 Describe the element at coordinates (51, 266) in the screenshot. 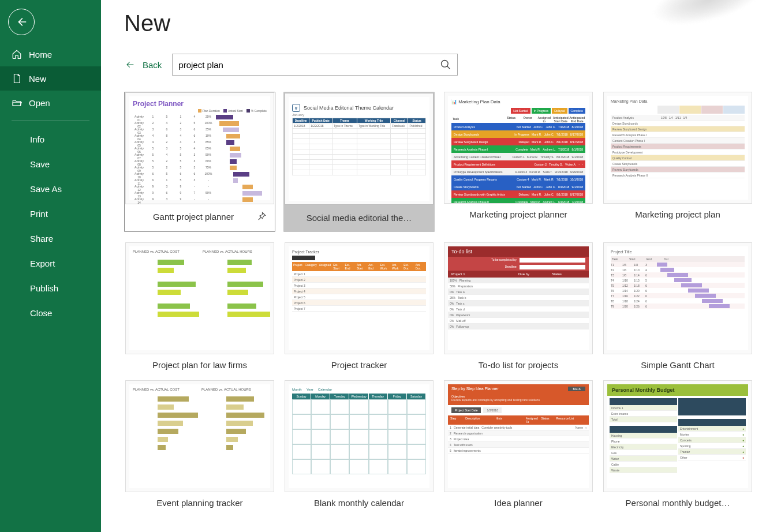

I see `backstage-sidebar: Home New Open Info Save Save As Print Sh…` at that location.